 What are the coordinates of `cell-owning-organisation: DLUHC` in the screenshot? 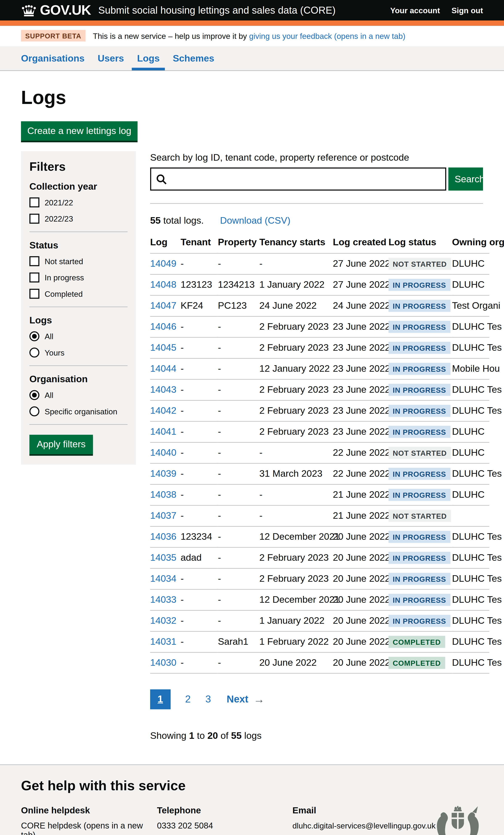 It's located at (471, 264).